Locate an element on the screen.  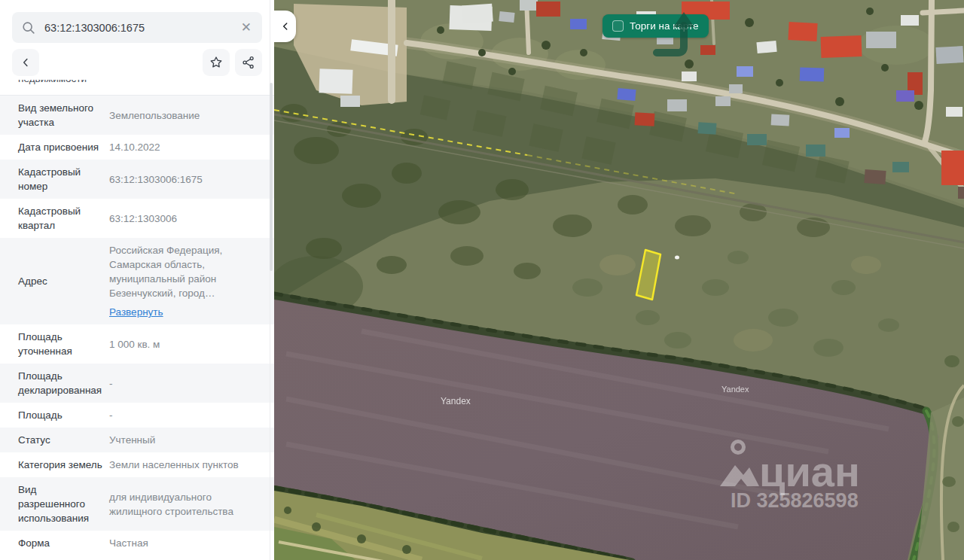
row-value: Частная is located at coordinates (183, 543).